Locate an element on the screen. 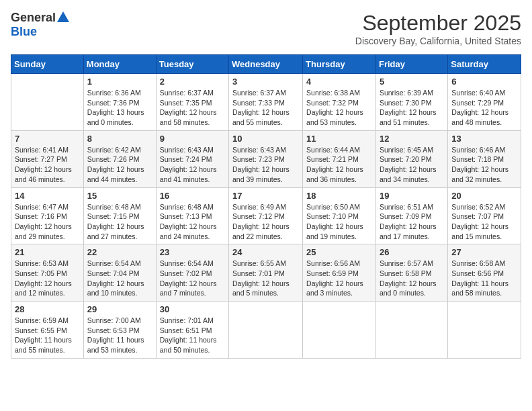  day-info: Sunrise: 6:52 AMSunset: 7:07 PMDaylight:… is located at coordinates (484, 222).